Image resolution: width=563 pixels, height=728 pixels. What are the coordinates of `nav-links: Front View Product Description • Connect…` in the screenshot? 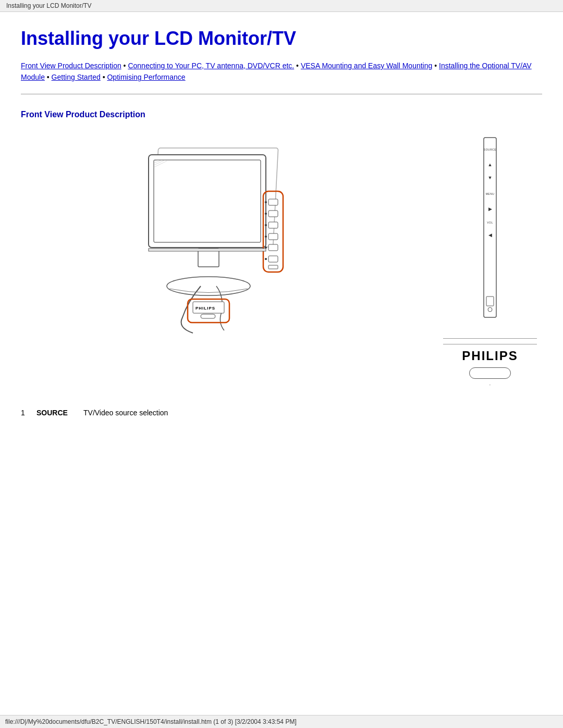 It's located at (282, 72).